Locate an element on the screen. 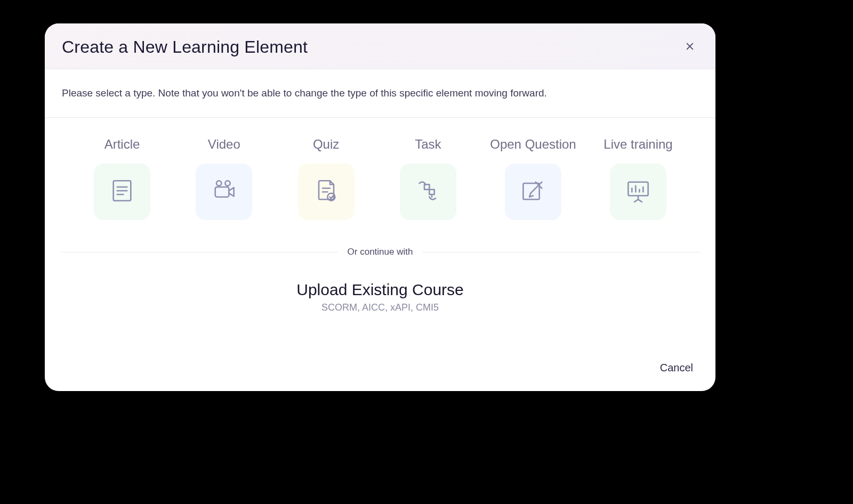 Image resolution: width=853 pixels, height=504 pixels. type-label: Video is located at coordinates (224, 144).